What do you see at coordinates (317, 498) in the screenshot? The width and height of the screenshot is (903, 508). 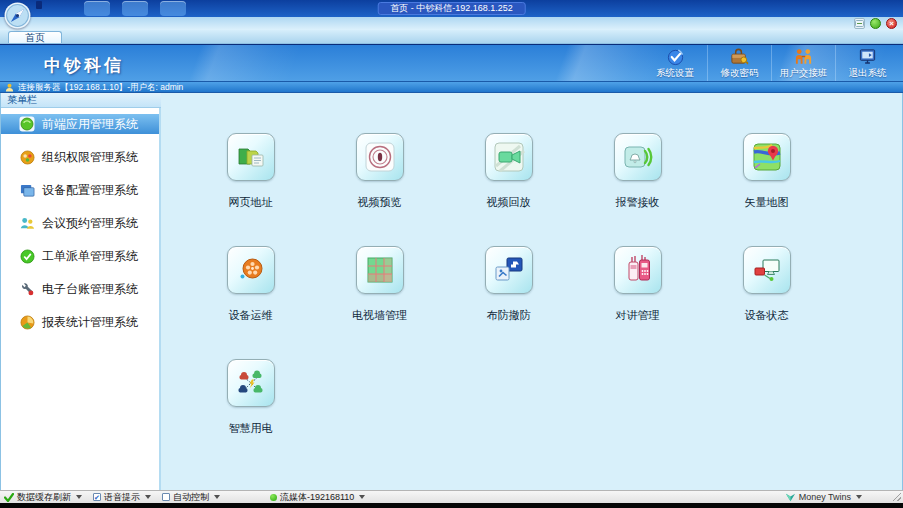 I see `statusbar-label: 流媒体-192168110` at bounding box center [317, 498].